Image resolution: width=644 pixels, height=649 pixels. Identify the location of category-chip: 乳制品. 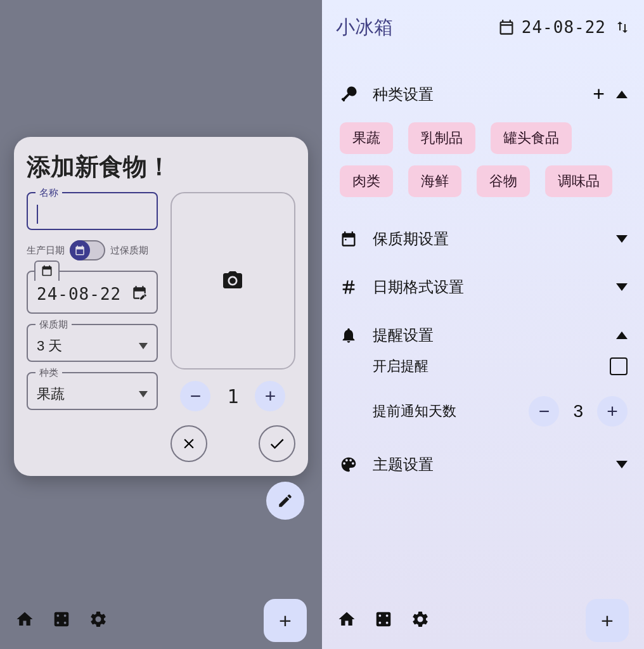
(442, 138).